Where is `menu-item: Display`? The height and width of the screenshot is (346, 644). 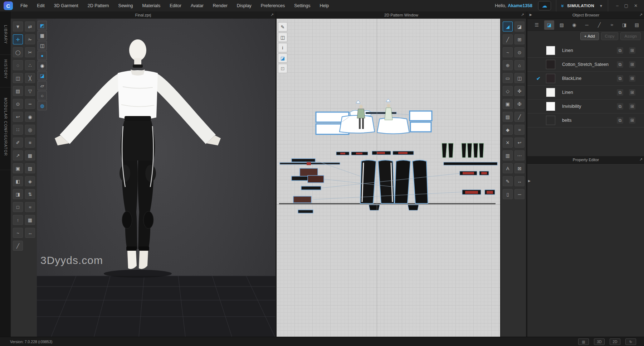
menu-item: Display is located at coordinates (244, 6).